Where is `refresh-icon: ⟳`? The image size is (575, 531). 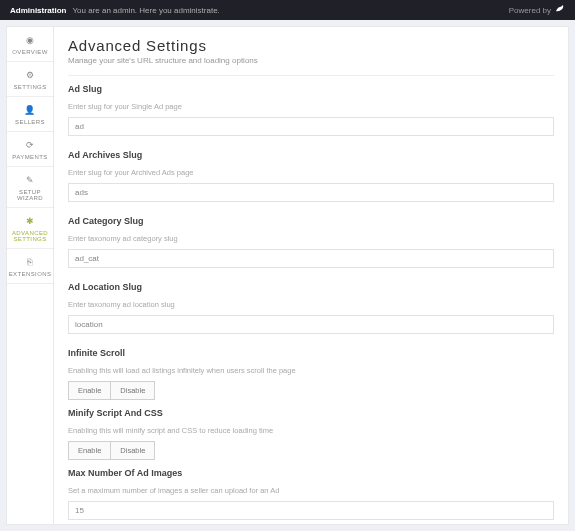
refresh-icon: ⟳ is located at coordinates (30, 145).